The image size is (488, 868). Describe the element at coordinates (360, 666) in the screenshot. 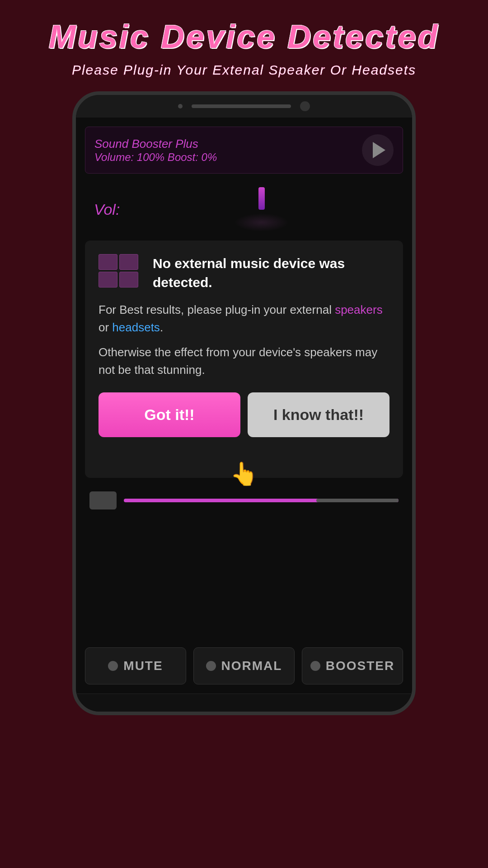

I see `booster-label: BOOSTER` at that location.